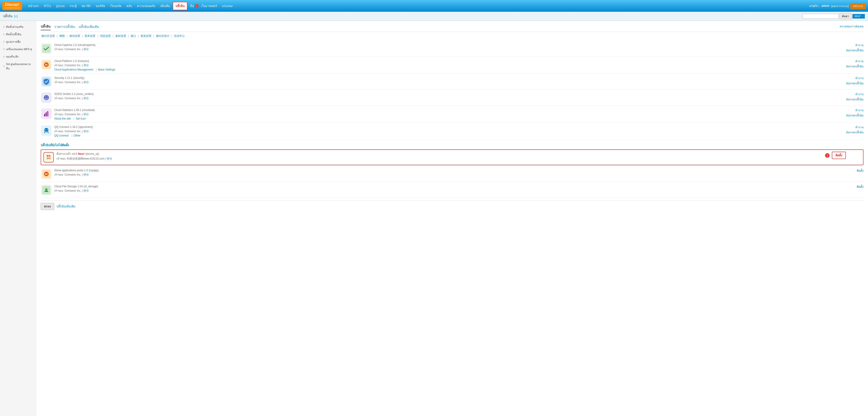 Image resolution: width=868 pixels, height=416 pixels. What do you see at coordinates (838, 6) in the screenshot?
I see `top-right: สวัสดีจ้า, admin [ออกจากระบบ] หน้าแรก` at bounding box center [838, 6].